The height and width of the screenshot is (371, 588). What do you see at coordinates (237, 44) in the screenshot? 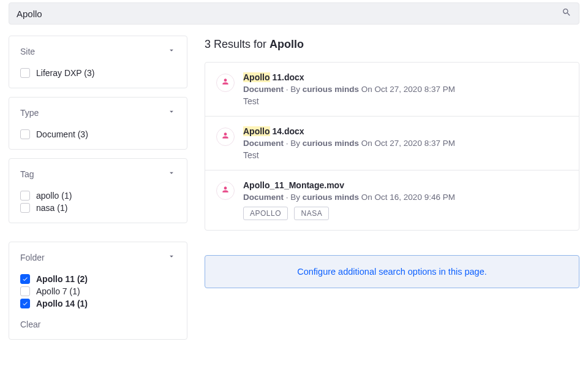
I see `results-count-text: 3 Results for` at bounding box center [237, 44].